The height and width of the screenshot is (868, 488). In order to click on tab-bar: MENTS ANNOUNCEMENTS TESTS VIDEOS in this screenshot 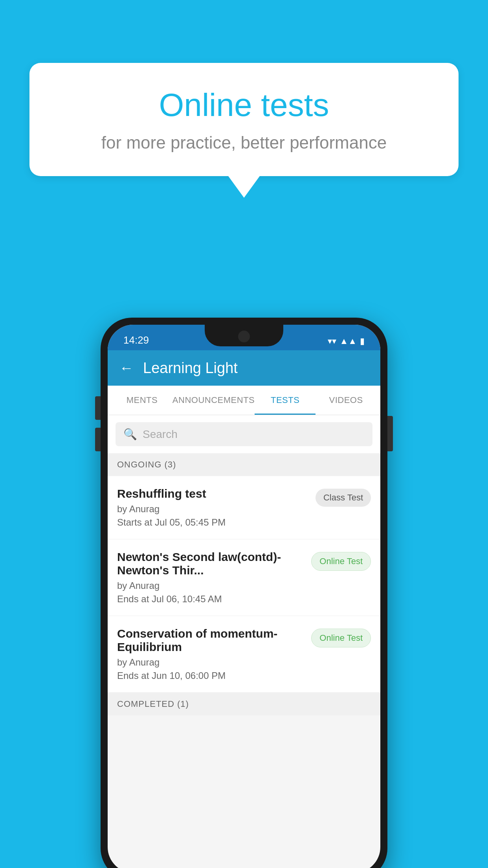, I will do `click(244, 400)`.